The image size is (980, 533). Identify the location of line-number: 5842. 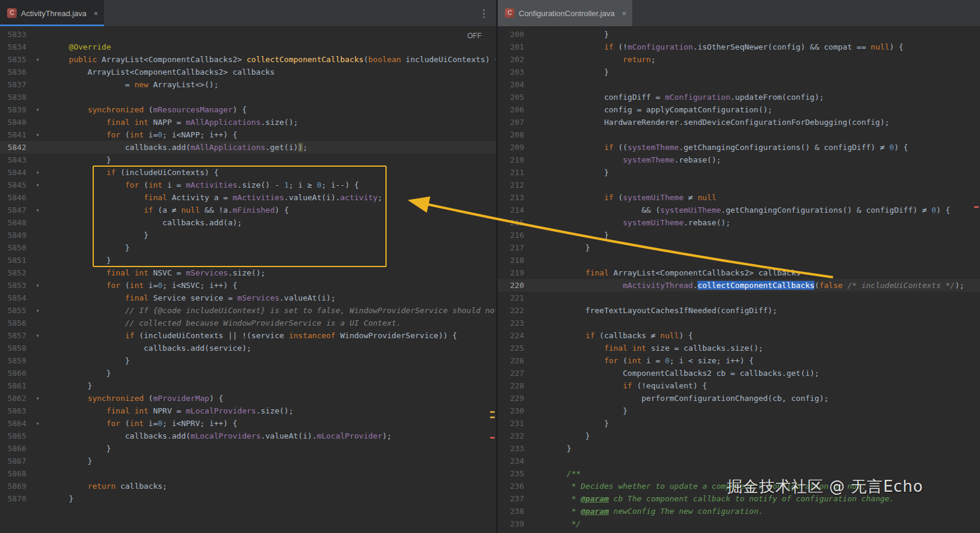
(15, 147).